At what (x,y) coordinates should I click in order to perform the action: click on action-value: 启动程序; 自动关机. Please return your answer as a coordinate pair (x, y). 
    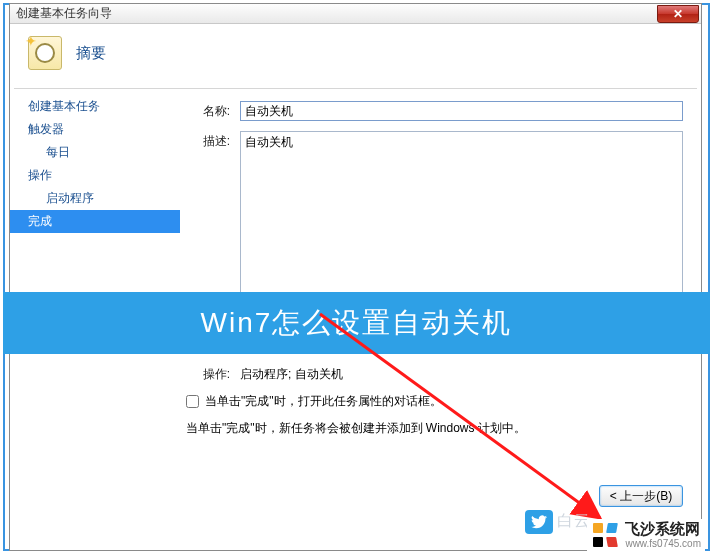
    Looking at the image, I should click on (462, 374).